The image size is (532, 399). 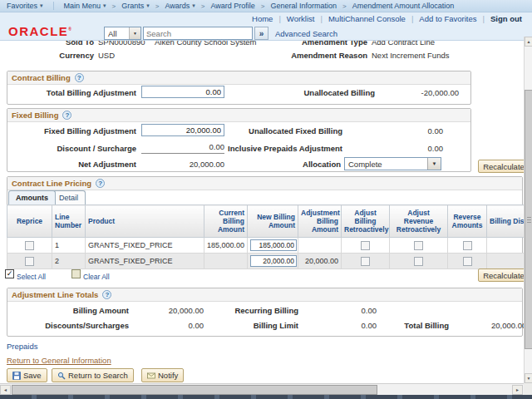 What do you see at coordinates (10, 274) in the screenshot?
I see `select-all-checkbox: ✓` at bounding box center [10, 274].